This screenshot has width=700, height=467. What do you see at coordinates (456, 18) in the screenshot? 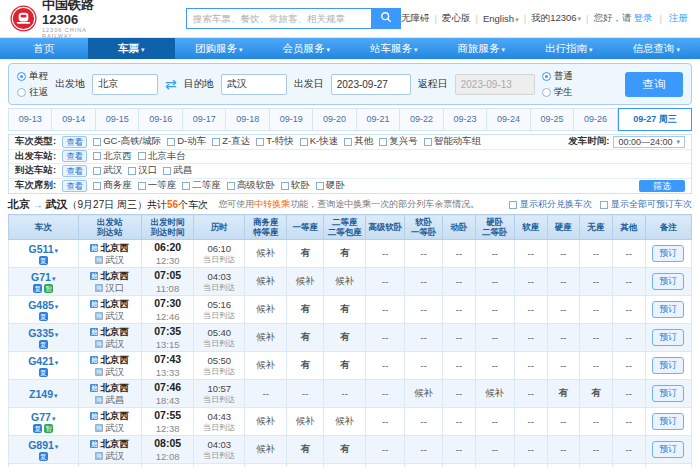
I see `top-link-1: 爱心版` at bounding box center [456, 18].